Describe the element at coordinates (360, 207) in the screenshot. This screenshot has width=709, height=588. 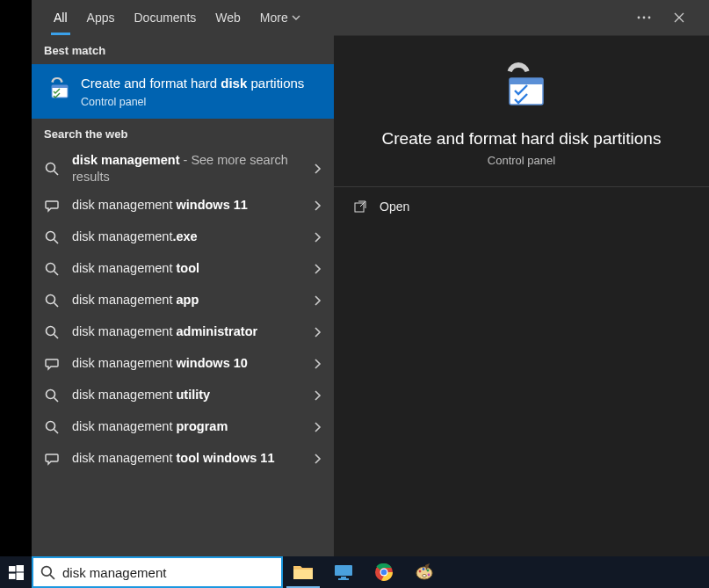
I see `open-icon` at that location.